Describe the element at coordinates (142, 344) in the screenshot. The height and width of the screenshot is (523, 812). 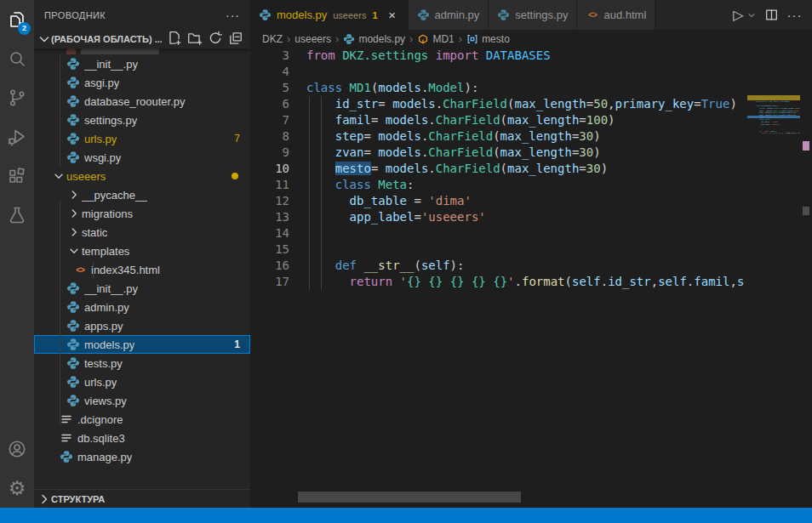
I see `tree-item-models.py: models.py1` at that location.